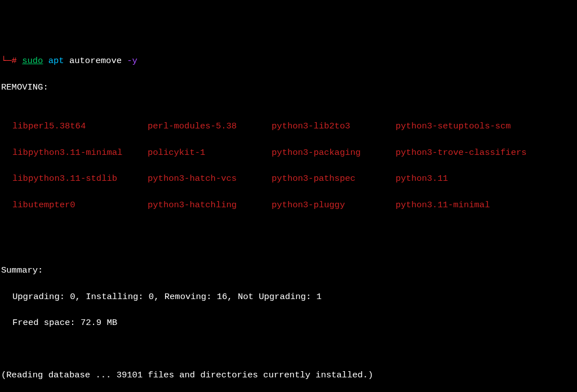  I want to click on package-name: python3-trove-classifiers, so click(486, 153).